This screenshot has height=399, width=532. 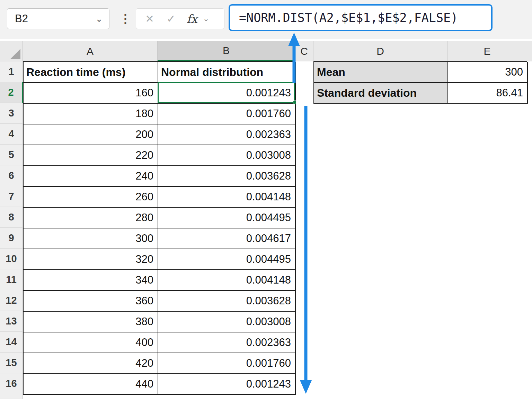 What do you see at coordinates (11, 230) in the screenshot?
I see `row-header-column: 1 2 3 4 5 6 7 8 9 10 11 12 13 14 15 16 1…` at bounding box center [11, 230].